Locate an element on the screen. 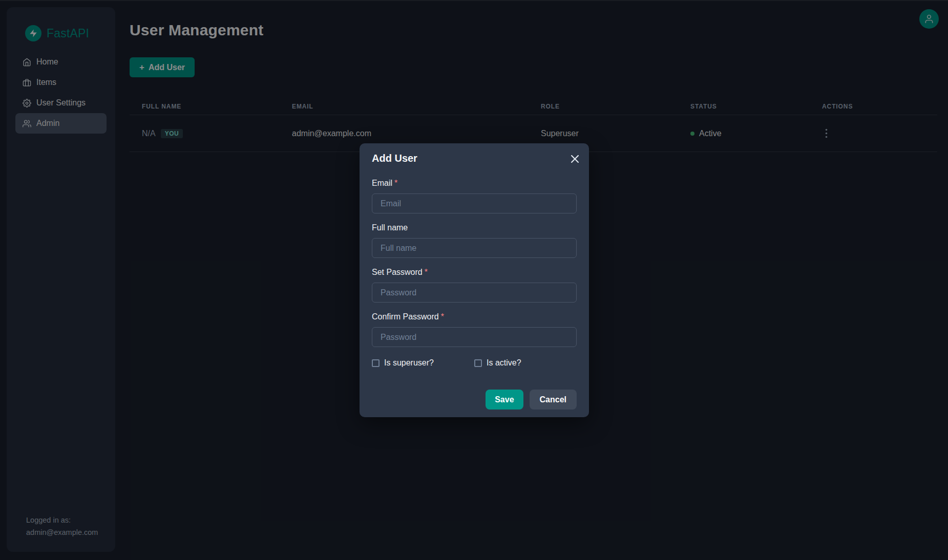 The image size is (948, 560). cancel-button: Cancel is located at coordinates (553, 399).